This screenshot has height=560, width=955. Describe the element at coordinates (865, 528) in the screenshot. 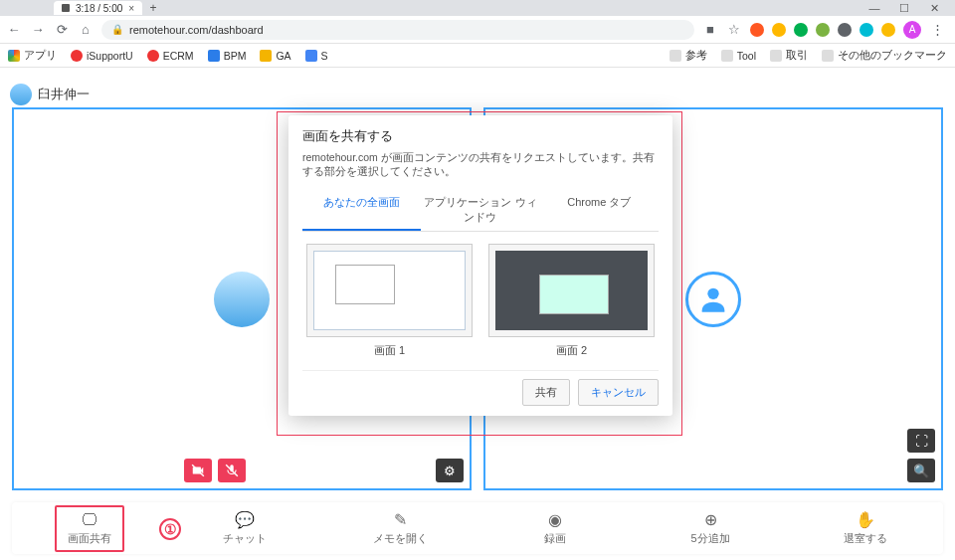

I see `leave-button: ✋ 退室する` at that location.